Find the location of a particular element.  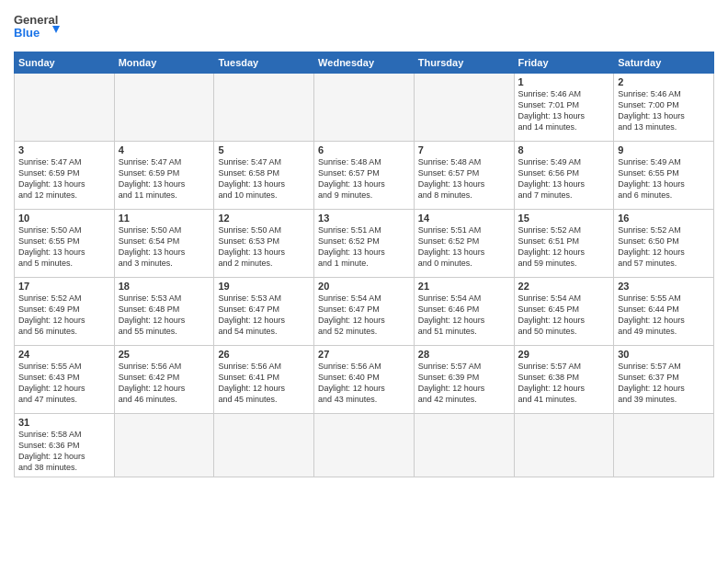

calendar-cell: 4Sunrise: 5:47 AMSunset: 6:59 PMDaylight… is located at coordinates (164, 176).